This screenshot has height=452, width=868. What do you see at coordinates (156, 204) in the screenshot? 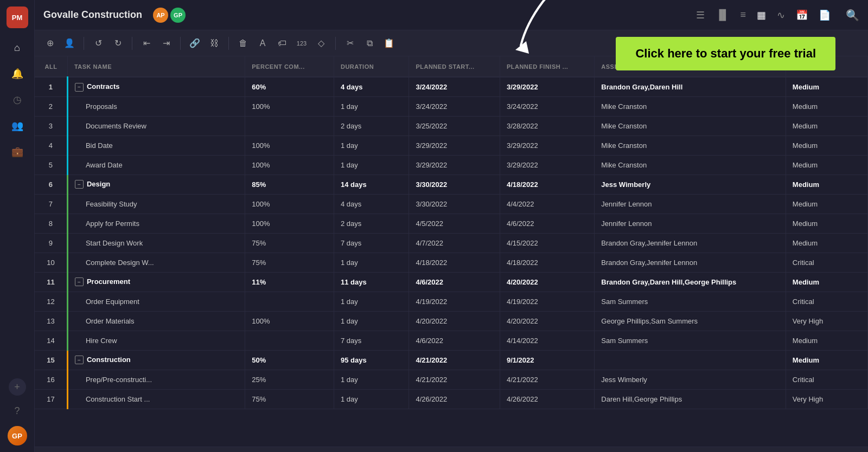
I see `cell-taskname: Feasibility Study` at bounding box center [156, 204].